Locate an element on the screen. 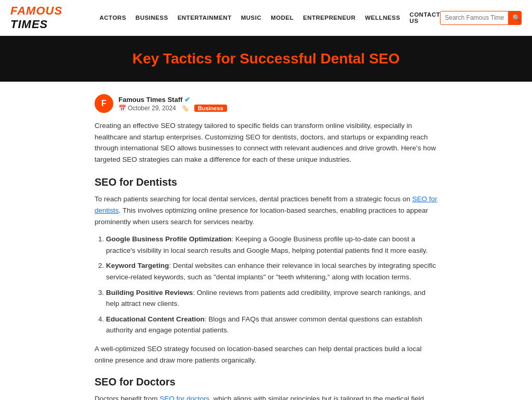 Image resolution: width=532 pixels, height=400 pixels. author-meta: 📅 October 29, 2024 🏷️ Business is located at coordinates (172, 108).